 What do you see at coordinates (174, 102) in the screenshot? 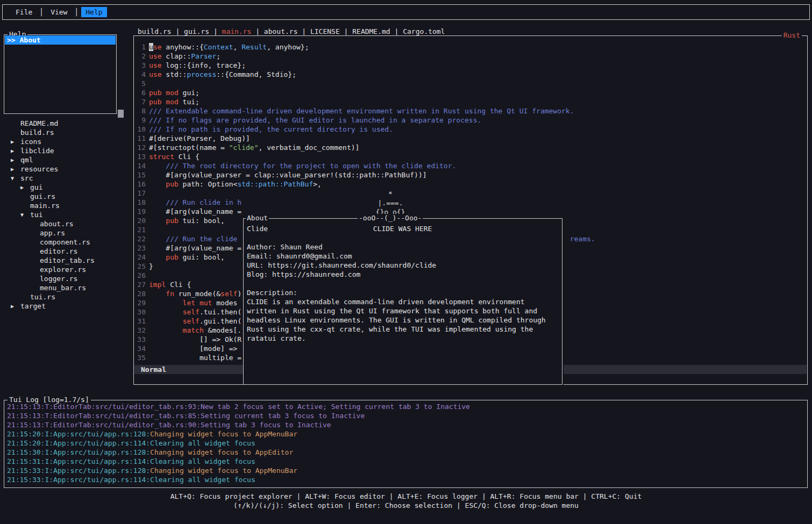
I see `code-text: pub mod tui;` at bounding box center [174, 102].